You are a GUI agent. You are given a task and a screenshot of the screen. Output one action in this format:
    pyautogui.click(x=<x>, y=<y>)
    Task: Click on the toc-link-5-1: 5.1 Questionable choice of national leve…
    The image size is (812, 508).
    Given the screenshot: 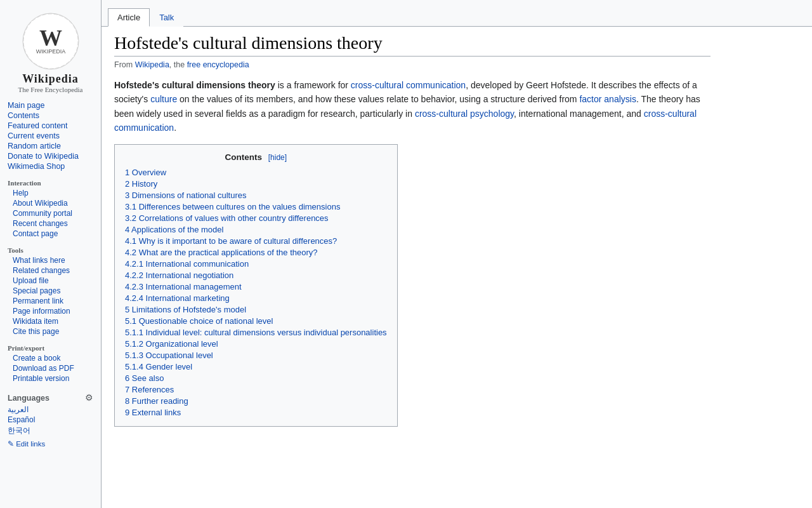 What is the action you would take?
    pyautogui.click(x=199, y=321)
    